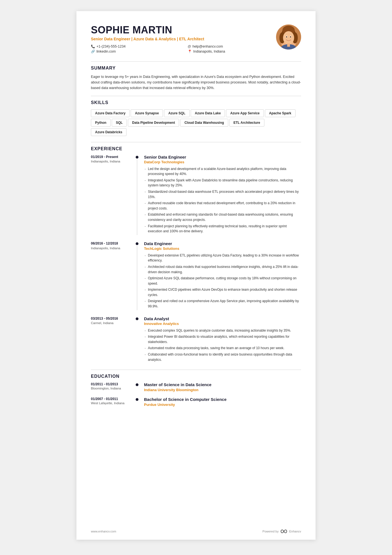 Image resolution: width=392 pixels, height=555 pixels. What do you see at coordinates (153, 123) in the screenshot?
I see `skill-data-pipeline: Data Pipeline Development` at bounding box center [153, 123].